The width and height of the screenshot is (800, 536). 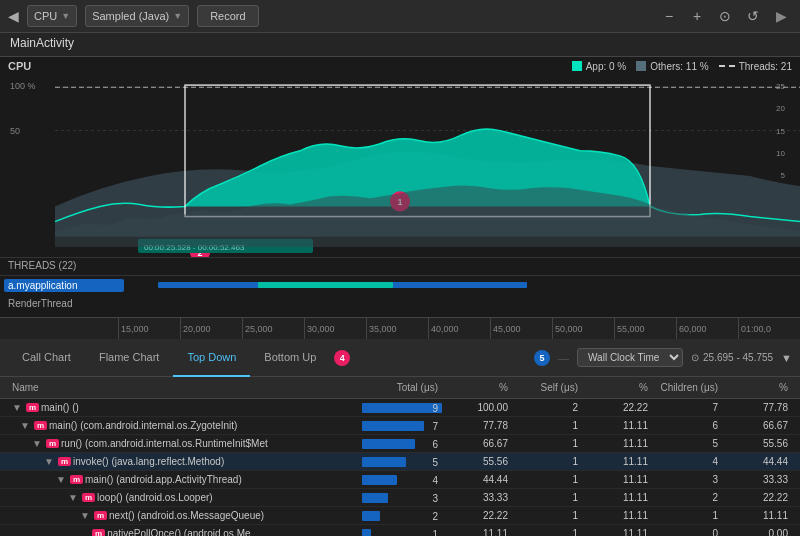 I want to click on method-icon-2: m, so click(x=52, y=444).